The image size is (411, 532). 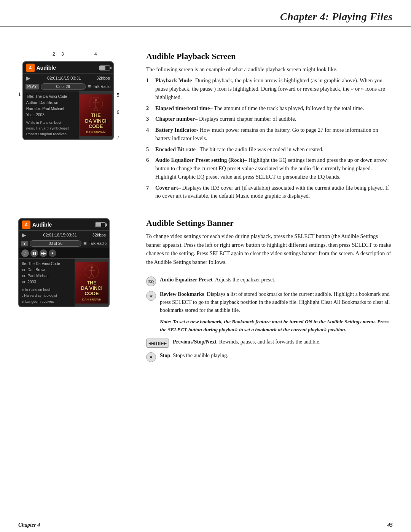 What do you see at coordinates (68, 78) in the screenshot?
I see `device-time-row-1: ▶ 02:01:18/15:03:31 32kbps` at bounding box center [68, 78].